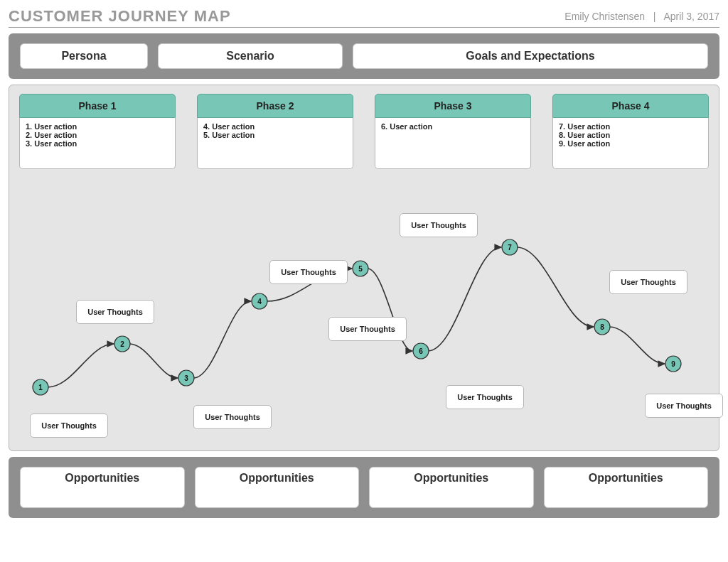  Describe the element at coordinates (119, 16) in the screenshot. I see `page-title: CUSTOMER JOURNEY MAP` at that location.